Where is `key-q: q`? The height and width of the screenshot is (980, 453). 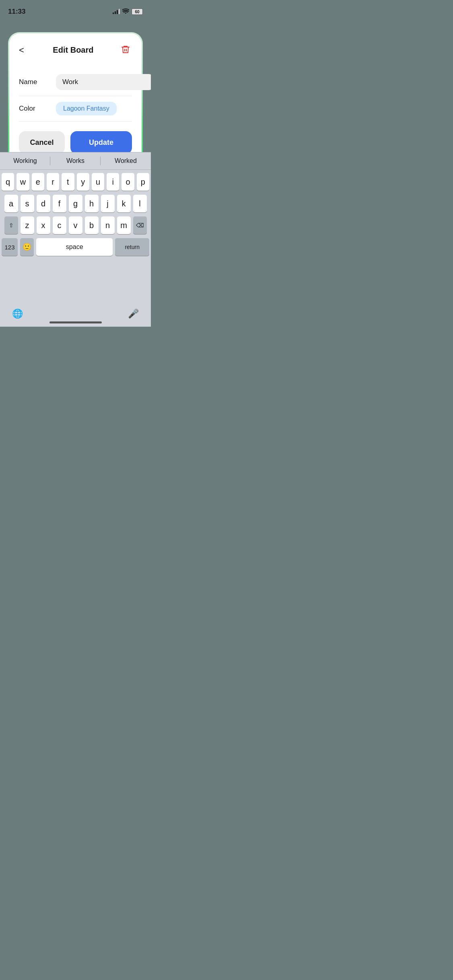 key-q: q is located at coordinates (8, 182).